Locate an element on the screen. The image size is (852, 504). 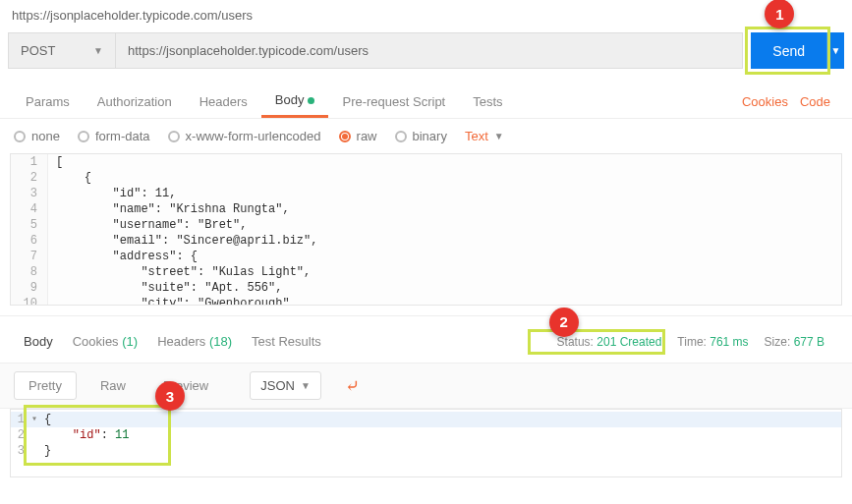
send-dropdown-button: ▼ is located at coordinates (835, 51).